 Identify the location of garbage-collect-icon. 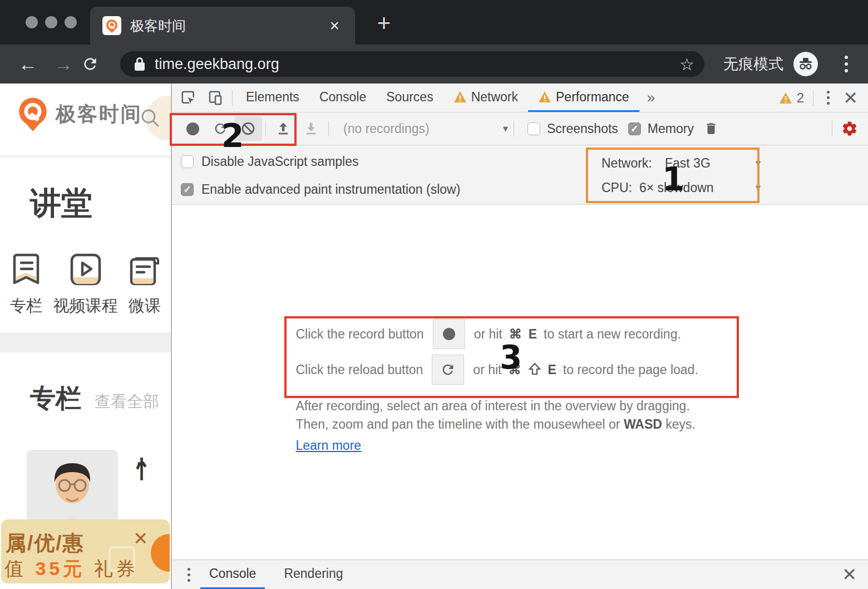
(711, 129).